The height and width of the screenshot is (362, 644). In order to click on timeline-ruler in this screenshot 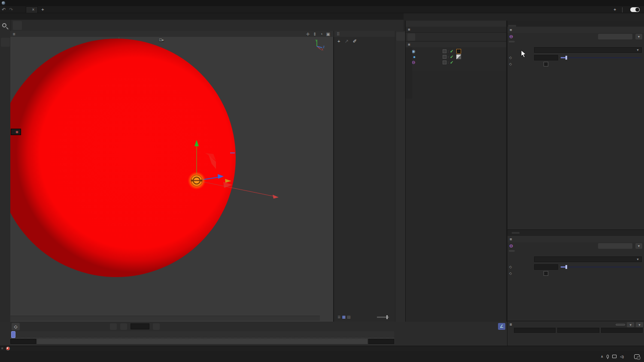, I will do `click(202, 335)`.